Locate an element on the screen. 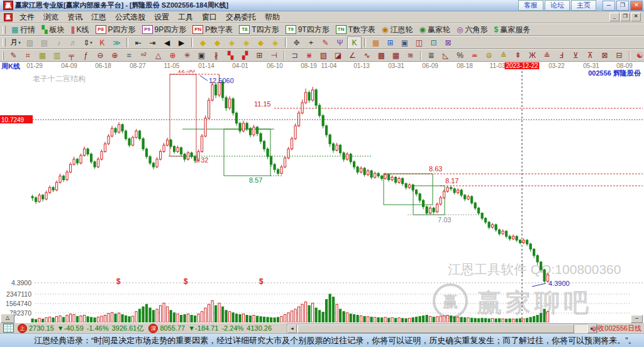 This screenshot has height=347, width=644. draw-tool-0-14-icon: ∦ is located at coordinates (216, 55).